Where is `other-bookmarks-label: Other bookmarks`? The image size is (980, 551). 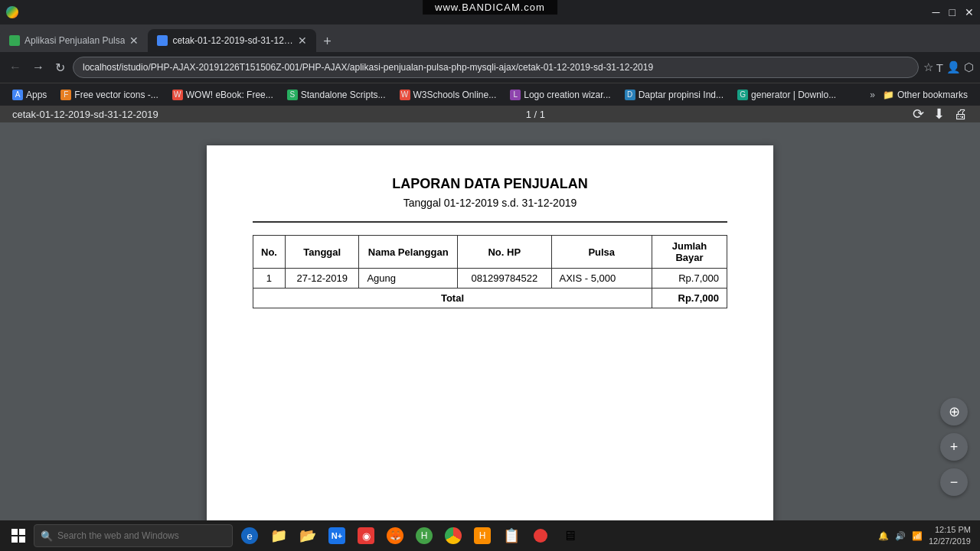
other-bookmarks-label: Other bookmarks is located at coordinates (933, 95).